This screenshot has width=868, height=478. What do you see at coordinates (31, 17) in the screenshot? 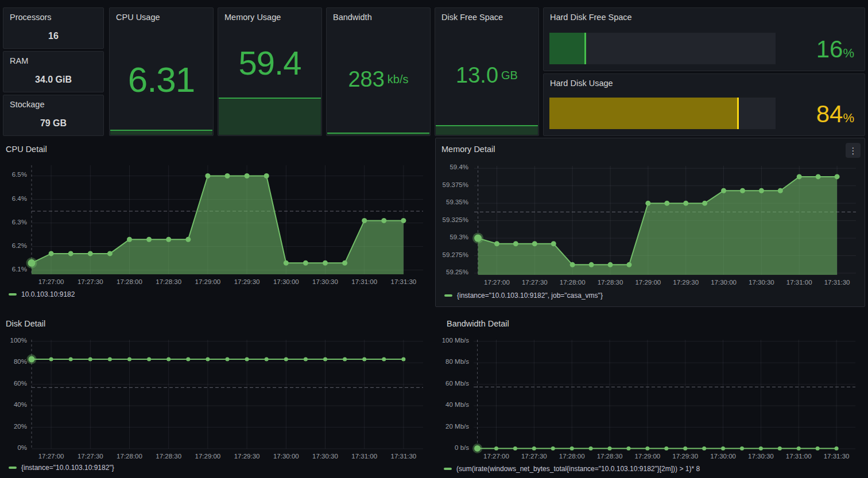
I see `panel-title: Processors` at bounding box center [31, 17].